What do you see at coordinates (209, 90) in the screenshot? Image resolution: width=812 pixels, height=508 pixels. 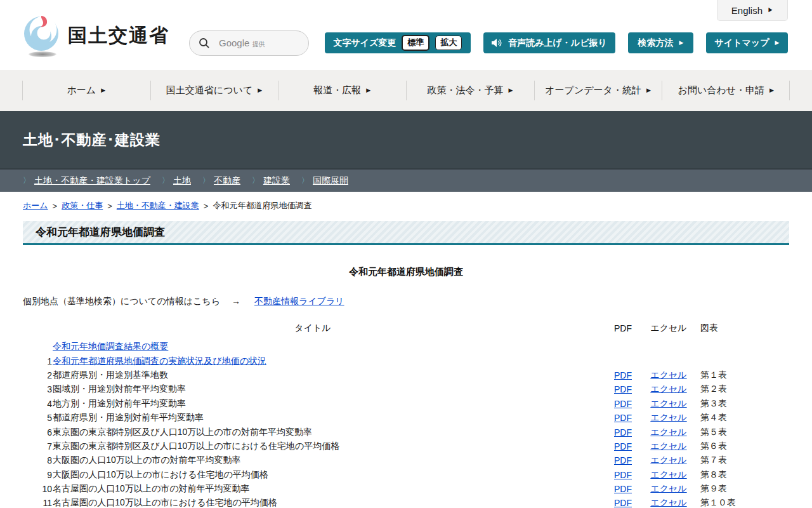 I see `nav-item-label: 国土交通省について` at bounding box center [209, 90].